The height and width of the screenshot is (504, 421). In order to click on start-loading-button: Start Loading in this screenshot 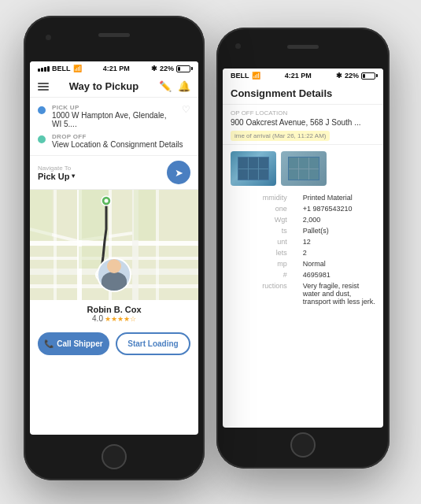, I will do `click(153, 343)`.